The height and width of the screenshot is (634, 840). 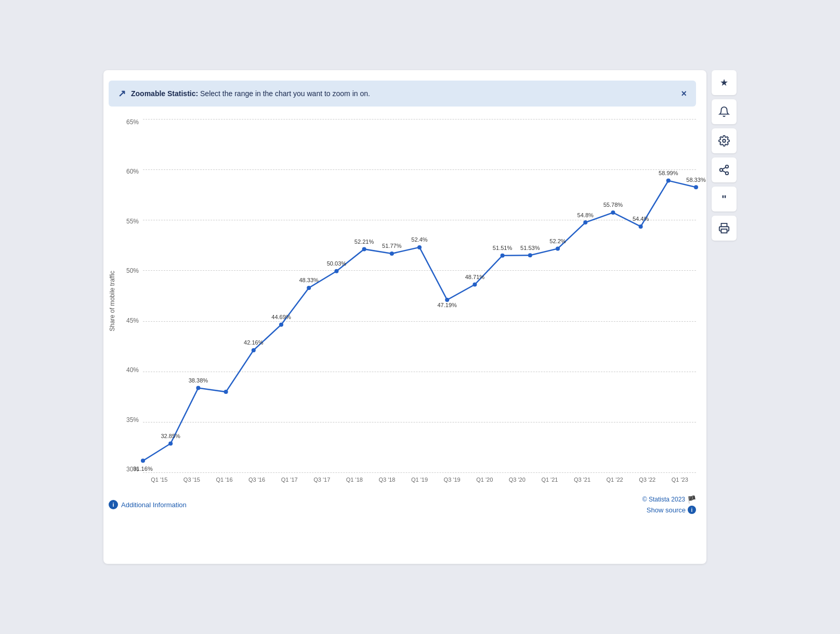 What do you see at coordinates (402, 94) in the screenshot?
I see `zoom-banner: ↗ Zoomable Statistic: Select the range i…` at bounding box center [402, 94].